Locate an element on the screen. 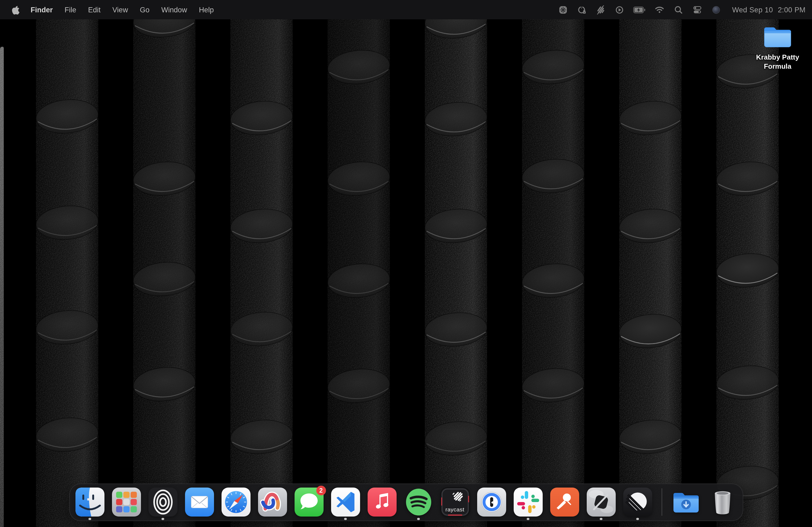  postman-icon is located at coordinates (564, 502).